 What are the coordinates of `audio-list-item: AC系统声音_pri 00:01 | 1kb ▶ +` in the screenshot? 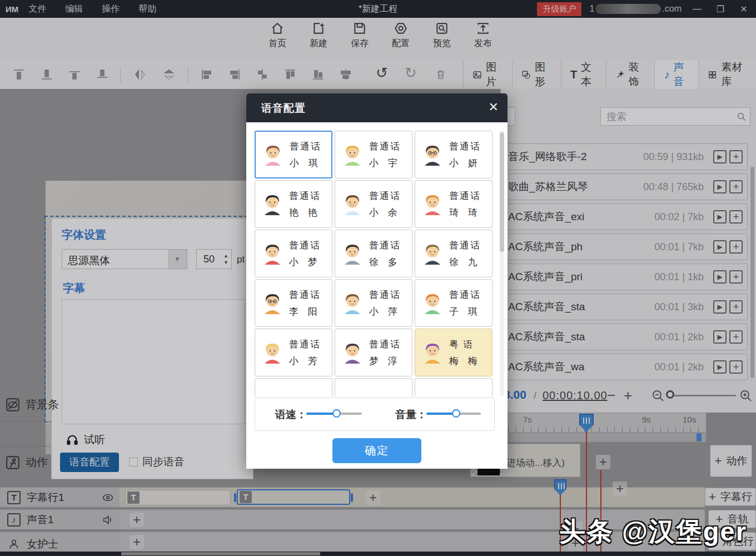 It's located at (625, 277).